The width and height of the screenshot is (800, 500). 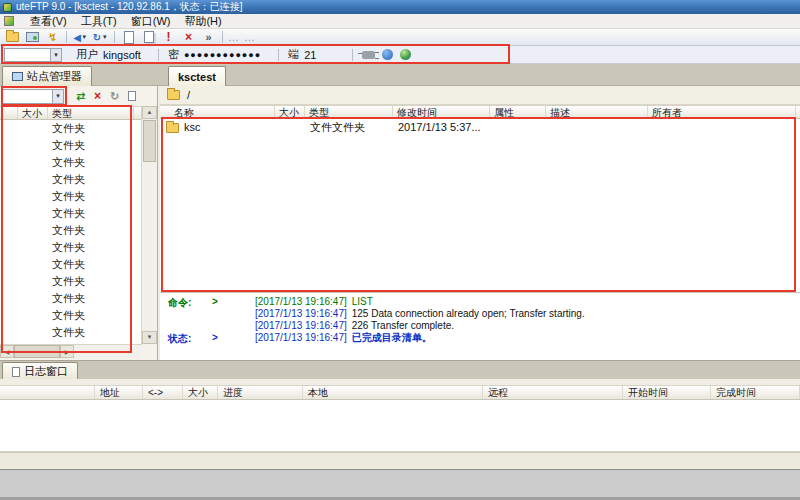 I want to click on quick-connect-bar: ▾ 用户 kingsoft 密 ●●●●●●●●●●●● 端 21, so click(x=400, y=55).